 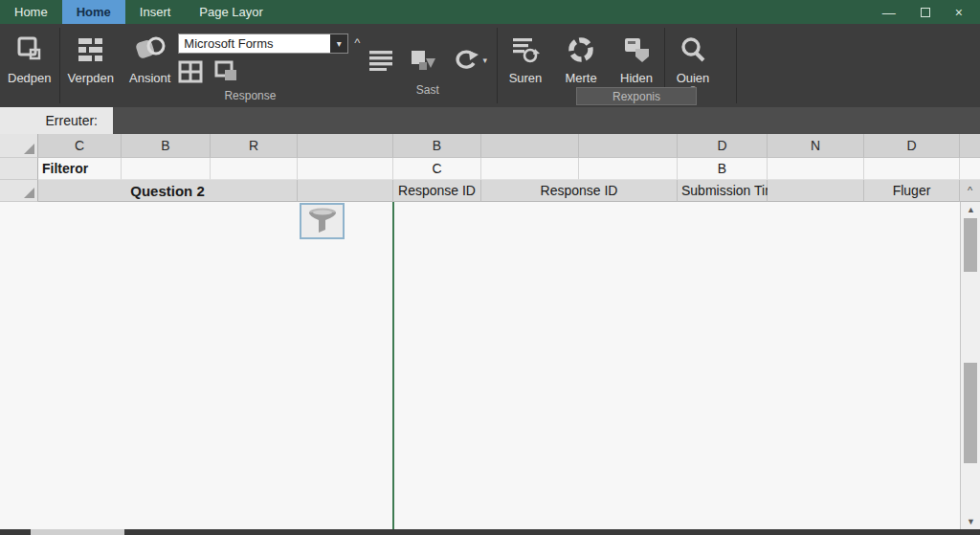 What do you see at coordinates (250, 96) in the screenshot?
I see `response-group-label: Response` at bounding box center [250, 96].